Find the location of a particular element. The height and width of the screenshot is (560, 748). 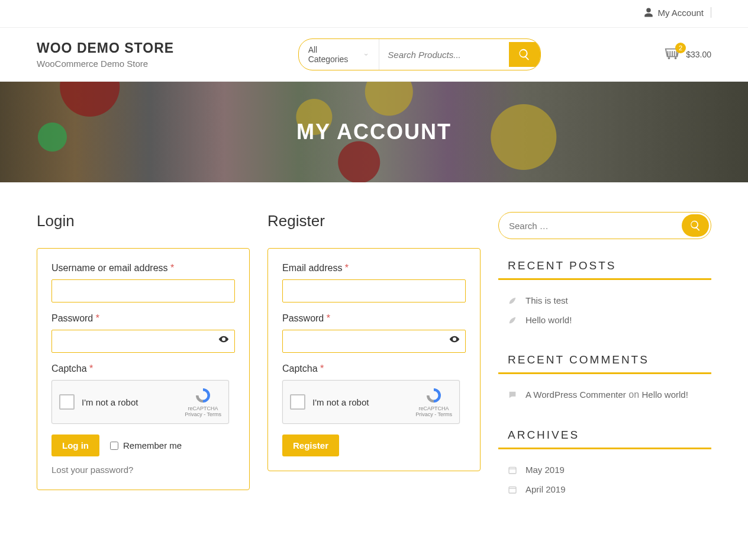

logo-block: WOO DEMO STORE WooCommerce Demo Store is located at coordinates (105, 54).